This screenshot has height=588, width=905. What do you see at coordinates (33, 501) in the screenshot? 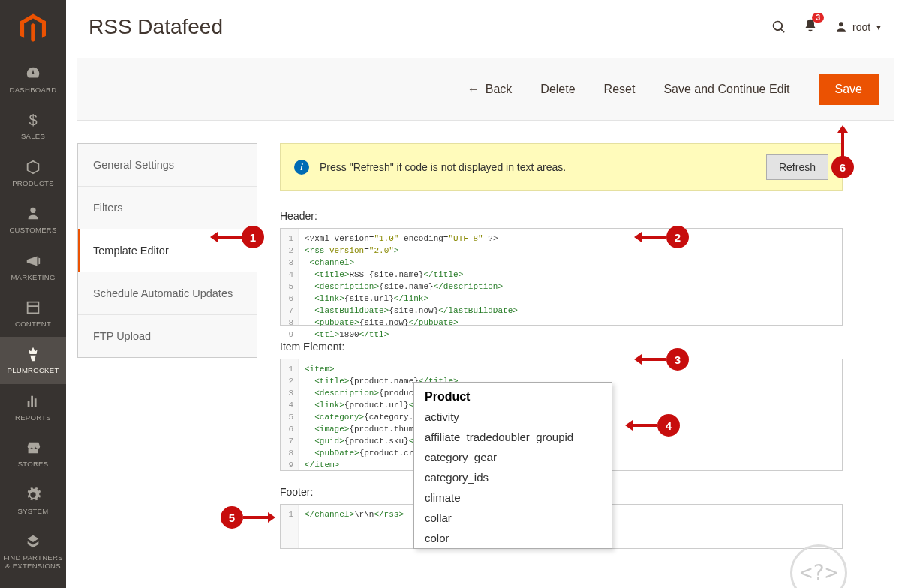
I see `nav-system: SYSTEM` at bounding box center [33, 501].